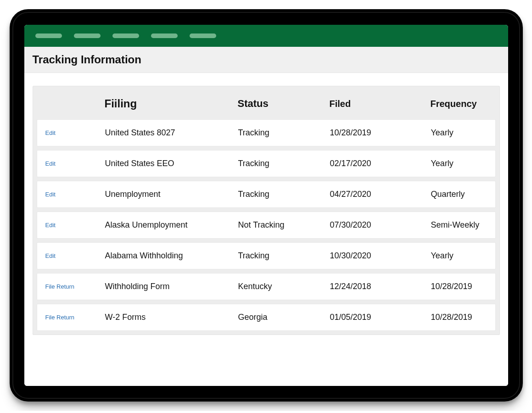  What do you see at coordinates (381, 133) in the screenshot?
I see `cell-filed: 10/28/2019` at bounding box center [381, 133].